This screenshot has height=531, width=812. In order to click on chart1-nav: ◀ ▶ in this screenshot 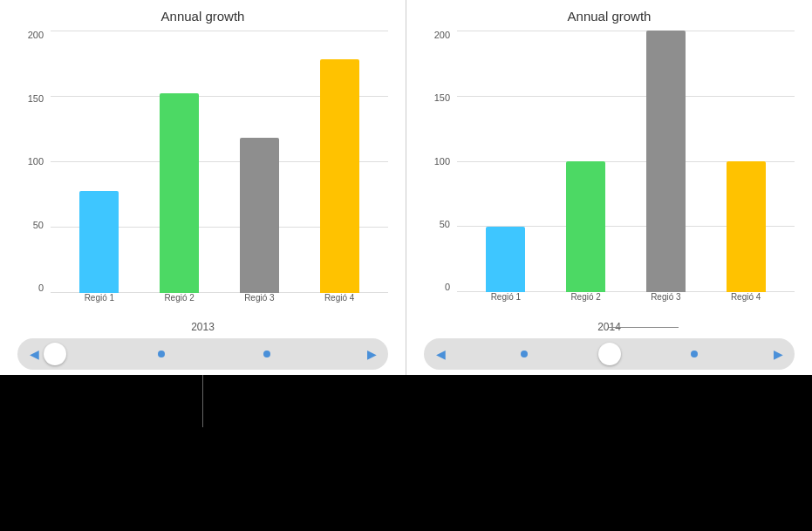, I will do `click(202, 354)`.